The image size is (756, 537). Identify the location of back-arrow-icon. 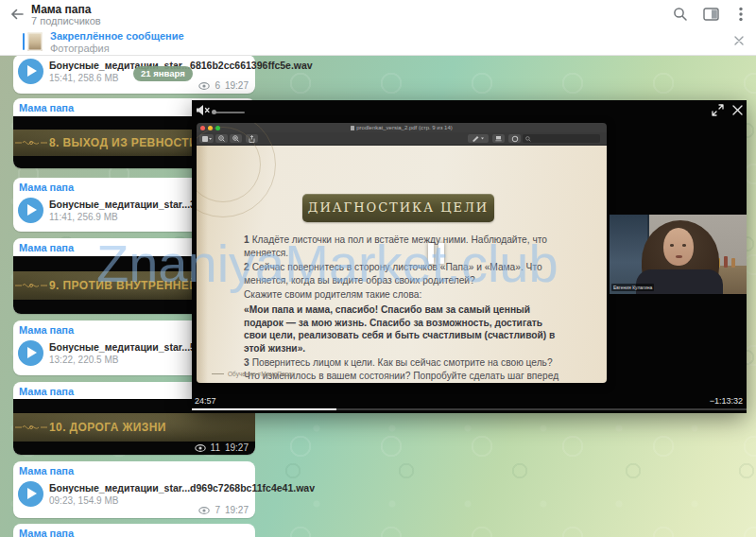
(17, 14).